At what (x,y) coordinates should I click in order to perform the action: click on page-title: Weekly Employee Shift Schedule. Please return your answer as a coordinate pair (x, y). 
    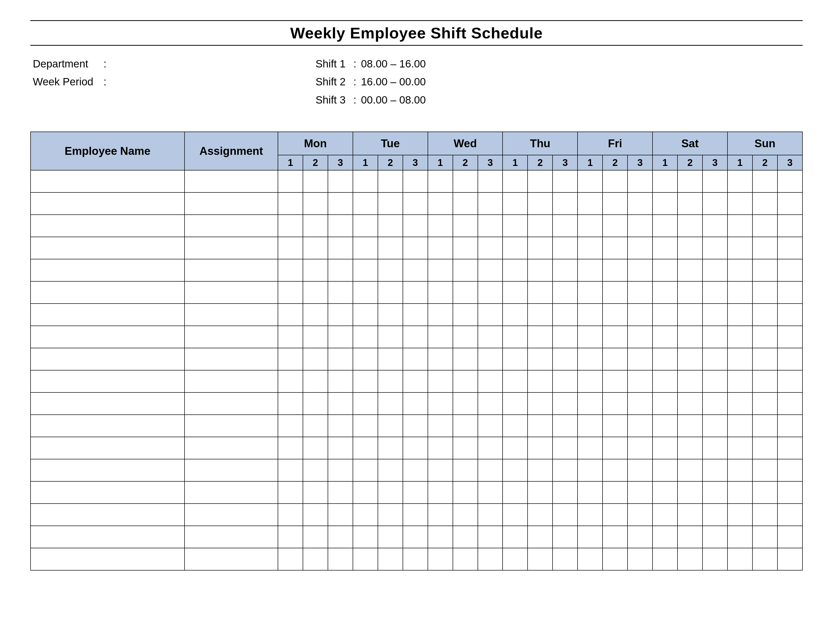
    Looking at the image, I should click on (416, 33).